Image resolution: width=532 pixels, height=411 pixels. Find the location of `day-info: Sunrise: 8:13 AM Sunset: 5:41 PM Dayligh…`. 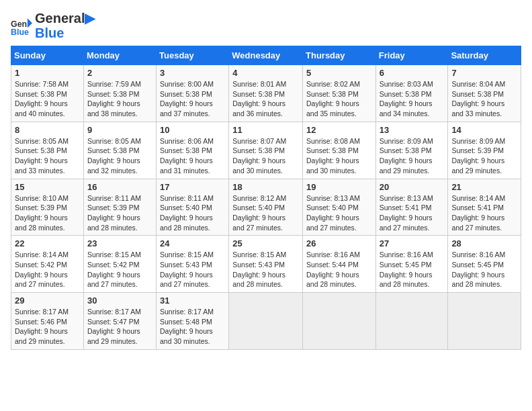

day-info: Sunrise: 8:13 AM Sunset: 5:41 PM Dayligh… is located at coordinates (412, 214).